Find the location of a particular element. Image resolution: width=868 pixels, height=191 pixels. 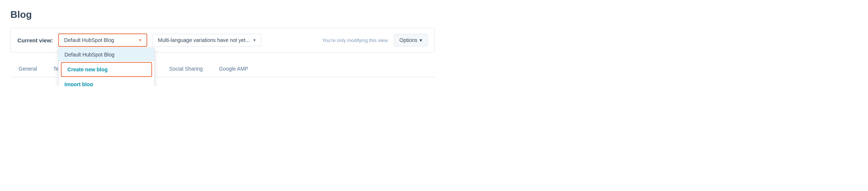

modifying-notice: You're only modifying this view. is located at coordinates (355, 40).